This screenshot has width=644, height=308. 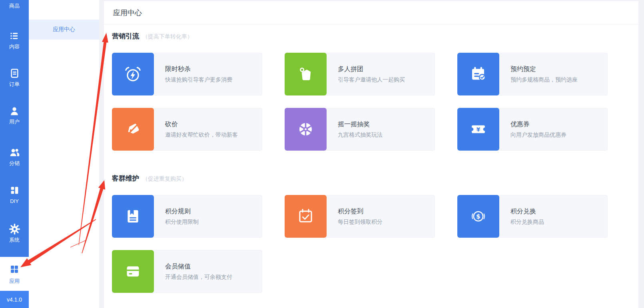 What do you see at coordinates (371, 178) in the screenshot?
I see `section-header: 客群维护（促进重复购买）` at bounding box center [371, 178].